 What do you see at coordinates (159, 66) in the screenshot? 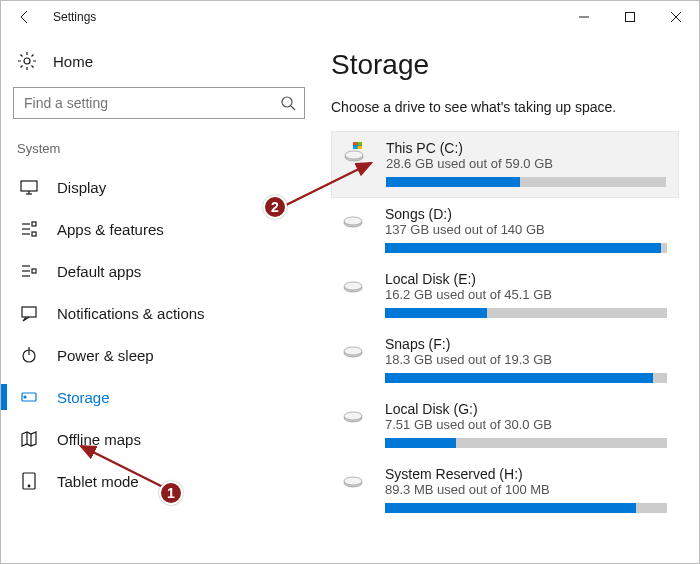
I see `home-nav: Home` at bounding box center [159, 66].